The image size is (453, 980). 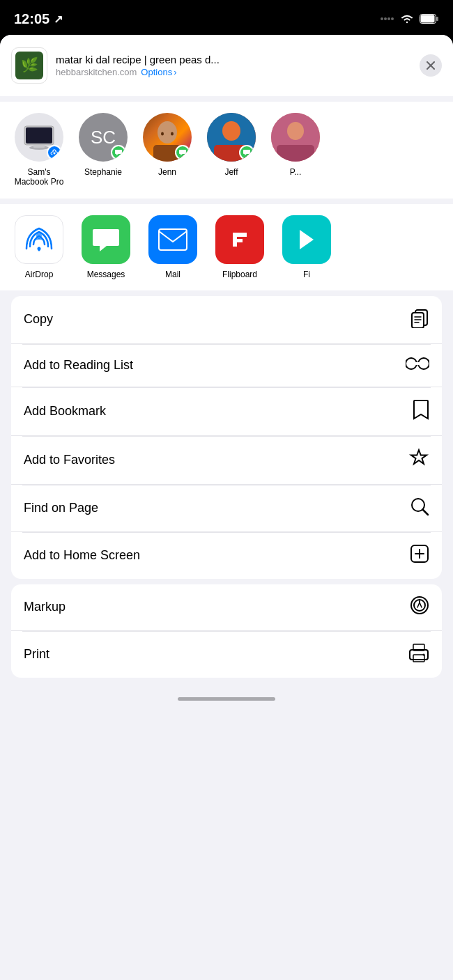 I want to click on avatar-jenn, so click(x=167, y=137).